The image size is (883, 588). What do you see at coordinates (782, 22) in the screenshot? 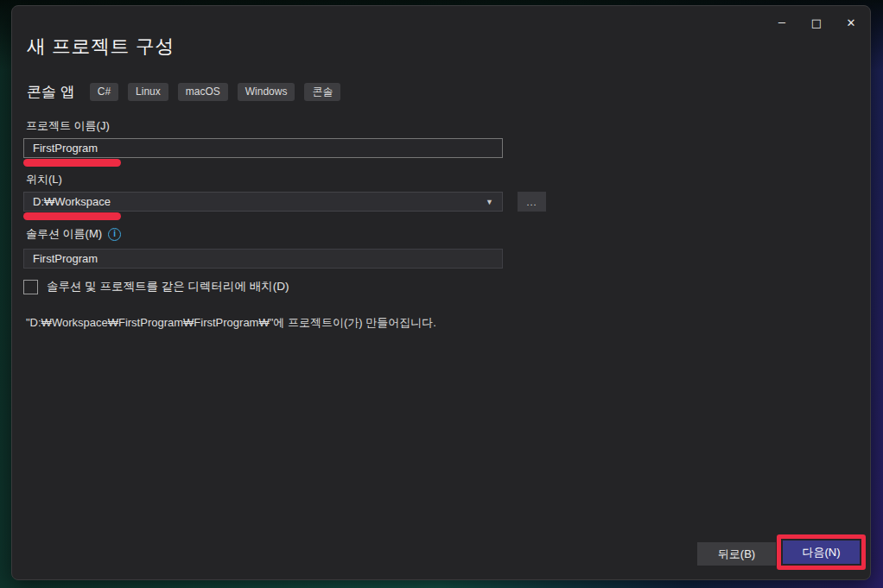
I see `minimize-icon: ─` at bounding box center [782, 22].